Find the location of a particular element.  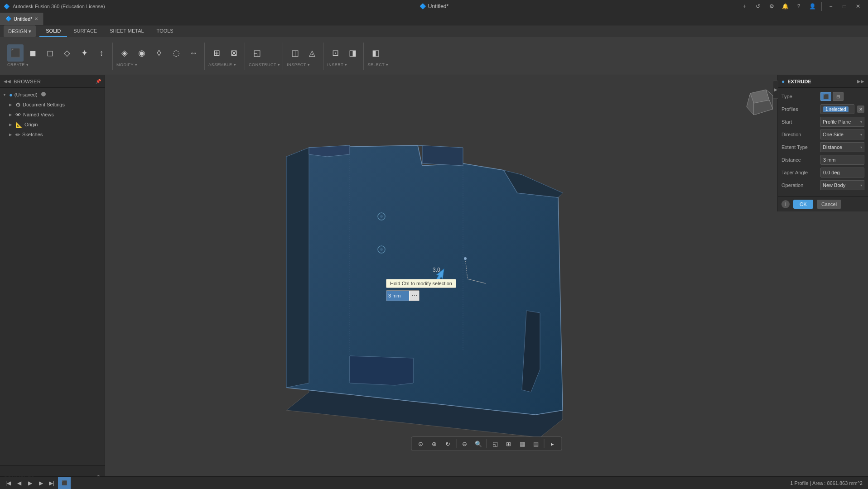

extrude-panel: ● EXTRUDE ▶▶ Type ⬛ ⊟ Profiles 1 selecte… is located at coordinates (823, 143).